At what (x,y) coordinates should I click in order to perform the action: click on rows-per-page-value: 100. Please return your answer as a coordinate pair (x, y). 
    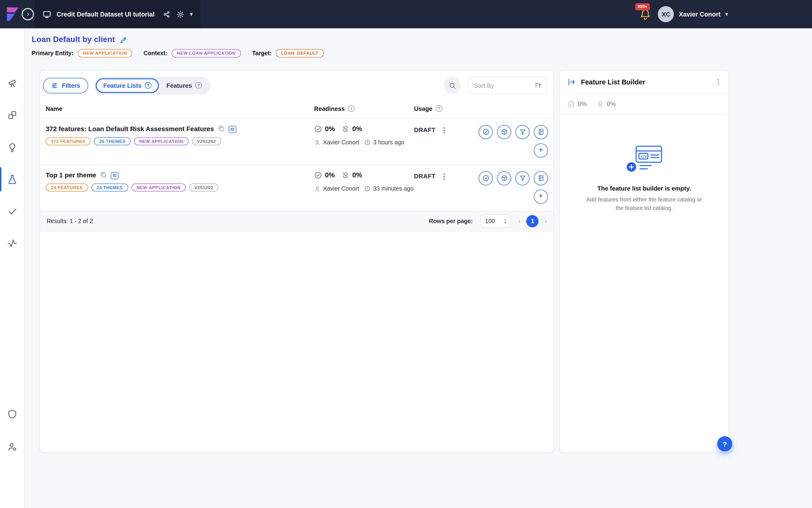
    Looking at the image, I should click on (490, 221).